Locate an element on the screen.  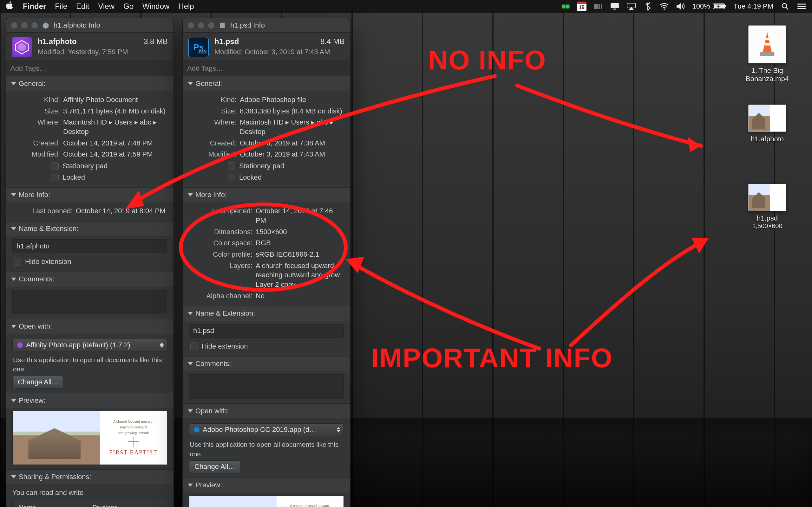
airplay-icon is located at coordinates (631, 6).